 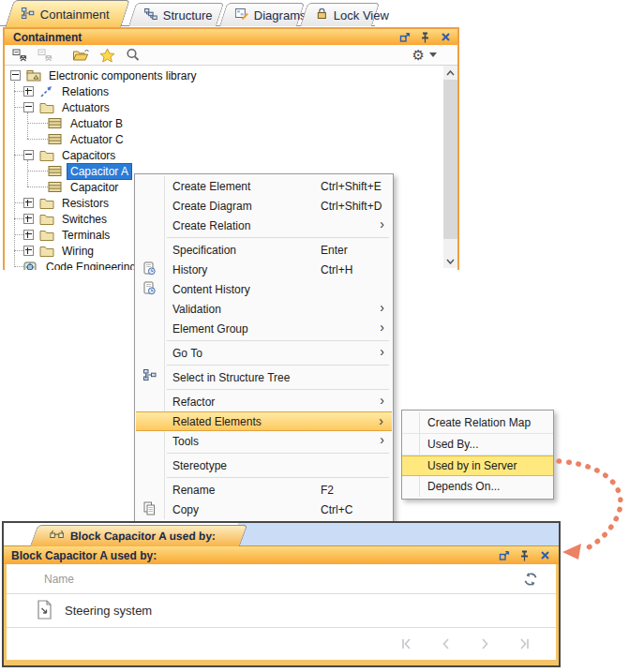 What do you see at coordinates (139, 536) in the screenshot?
I see `tab-block-capacitor-a-used-by: Block Capacitor A used by:` at bounding box center [139, 536].